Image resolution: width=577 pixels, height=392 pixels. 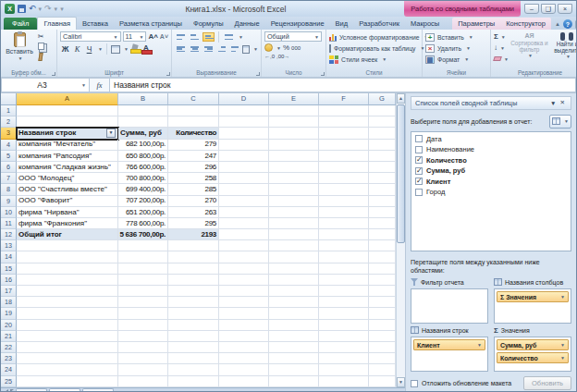 I want to click on cell-F21, so click(x=344, y=337).